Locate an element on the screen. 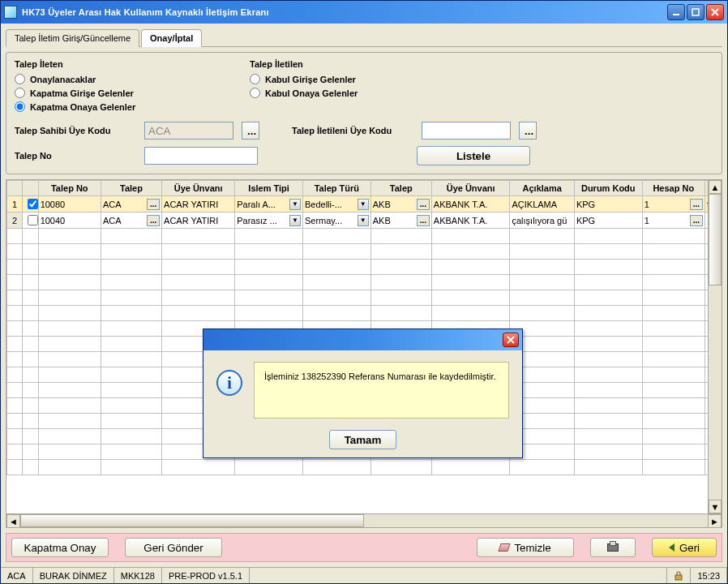  status-user: BURAK DİNMEZ is located at coordinates (74, 576).